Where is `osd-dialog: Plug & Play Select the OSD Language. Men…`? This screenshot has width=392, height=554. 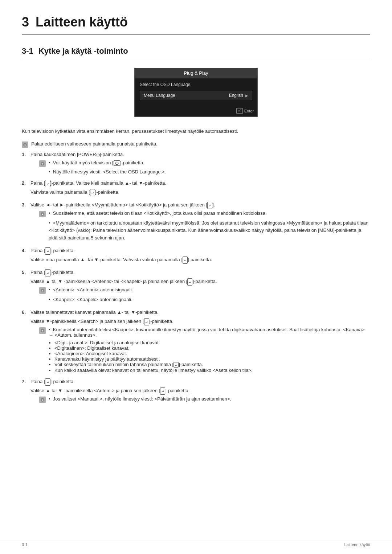 osd-dialog: Plug & Play Select the OSD Language. Men… is located at coordinates (196, 92).